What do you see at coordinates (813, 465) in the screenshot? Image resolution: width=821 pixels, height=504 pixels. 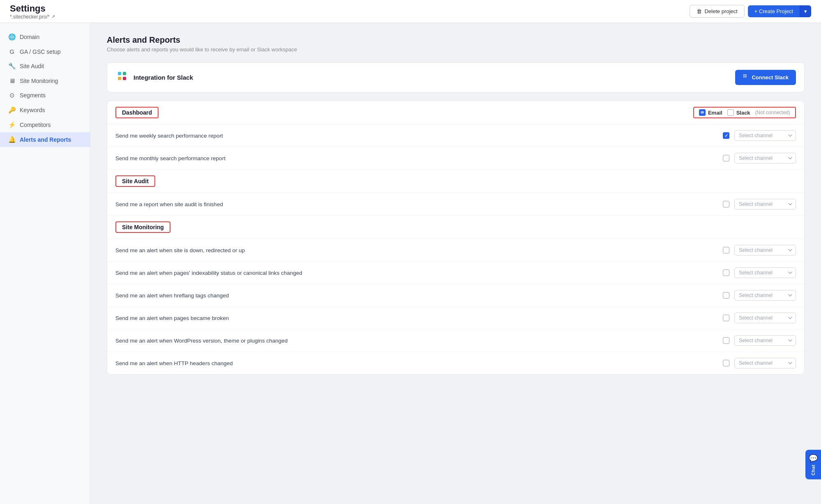 I see `chat-widget: 💬 Chat` at bounding box center [813, 465].